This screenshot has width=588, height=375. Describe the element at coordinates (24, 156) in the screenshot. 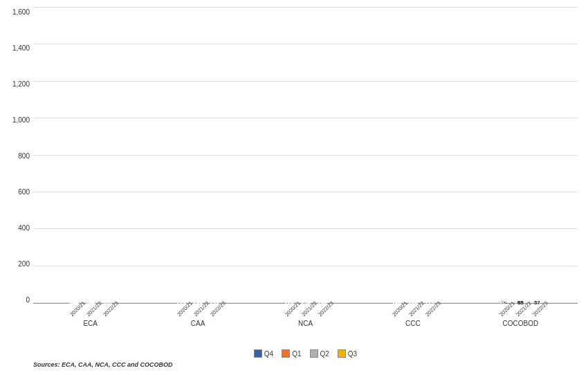

I see `y-axis-label: 800` at that location.